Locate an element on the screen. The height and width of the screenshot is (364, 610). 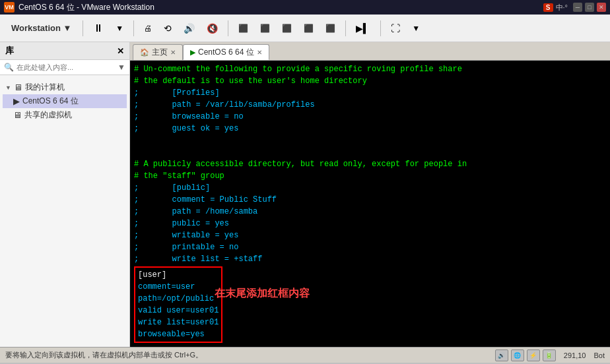
home-tab-icon: 🏠 is located at coordinates (145, 53).